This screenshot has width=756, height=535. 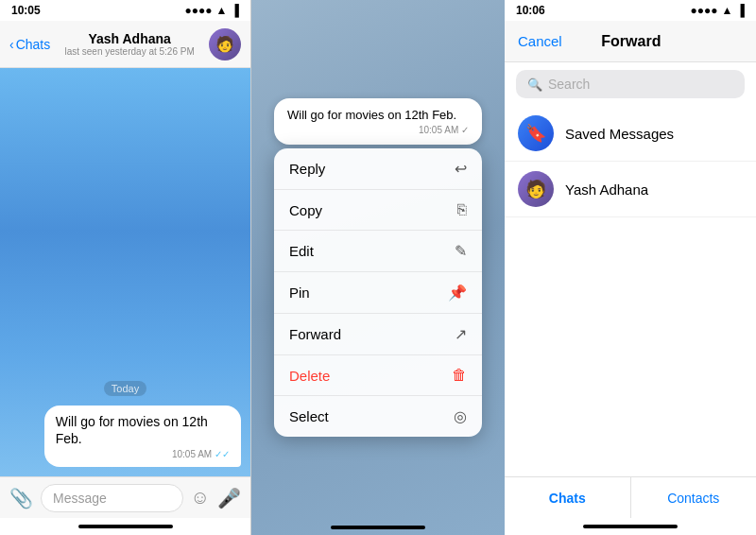 What do you see at coordinates (541, 42) in the screenshot?
I see `cancel-button: Cancel` at bounding box center [541, 42].